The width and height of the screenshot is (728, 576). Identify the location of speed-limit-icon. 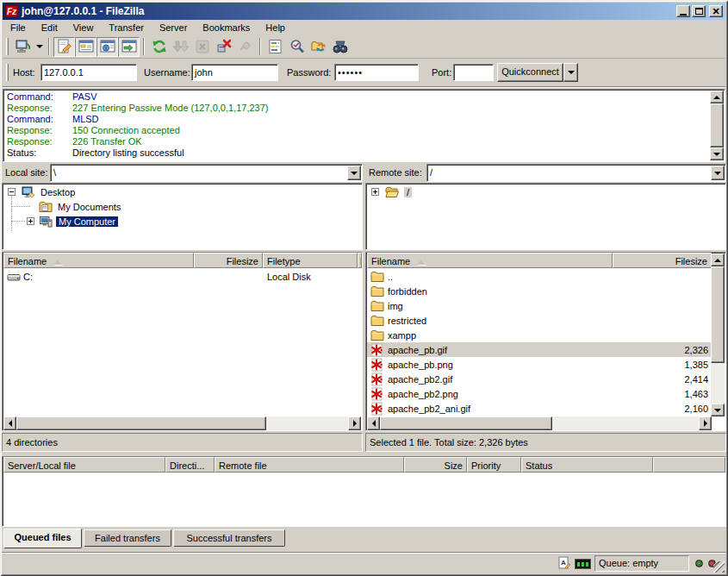
(582, 564).